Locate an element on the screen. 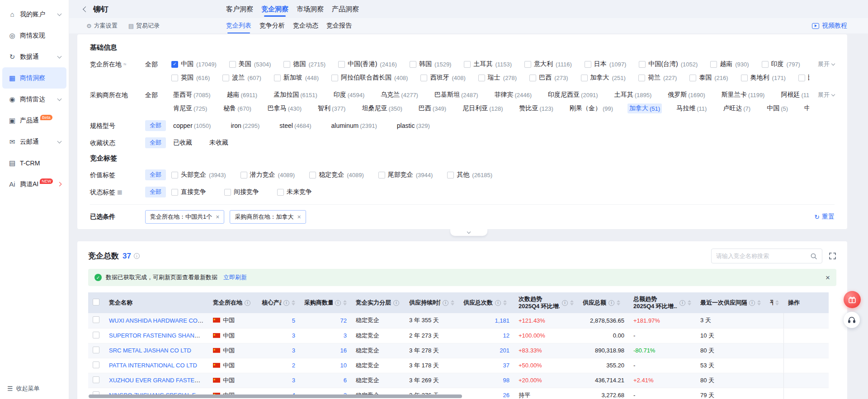  horizontal-scrollbar is located at coordinates (275, 396).